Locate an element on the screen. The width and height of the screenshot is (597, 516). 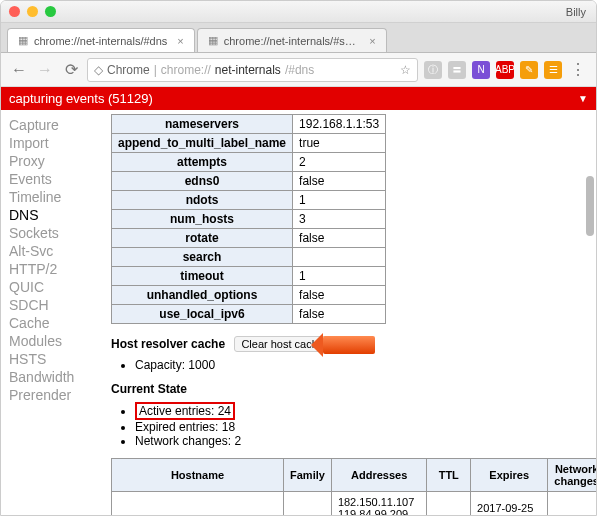
active-entries-highlight: Active entries: 24 is located at coordinates (185, 411).